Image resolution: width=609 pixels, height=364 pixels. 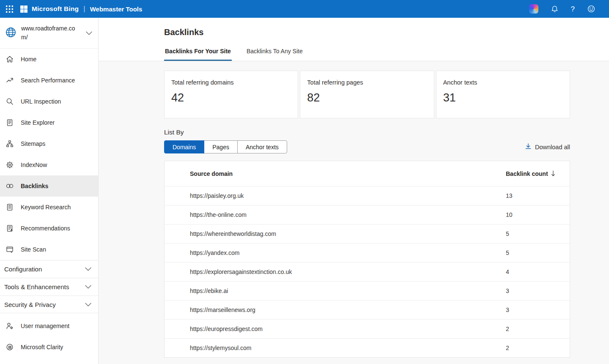 I want to click on table-row: https://whereintheworldistag.com 5, so click(x=367, y=233).